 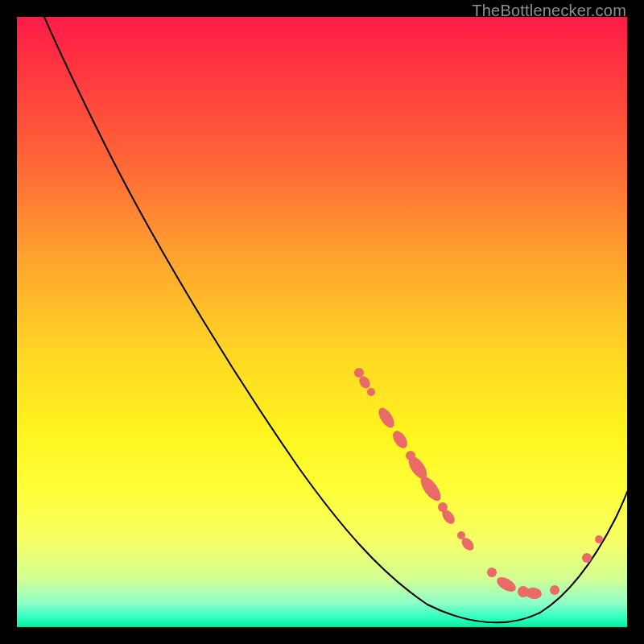 What do you see at coordinates (549, 11) in the screenshot?
I see `attribution-label: TheBottlenecker.com` at bounding box center [549, 11].